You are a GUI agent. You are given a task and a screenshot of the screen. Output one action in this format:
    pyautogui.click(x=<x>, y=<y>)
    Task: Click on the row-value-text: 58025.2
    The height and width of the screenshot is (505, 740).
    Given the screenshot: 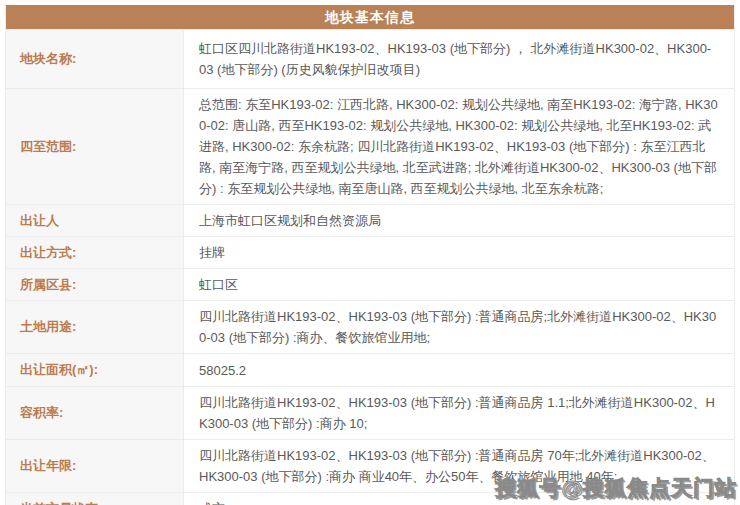 What is the action you would take?
    pyautogui.click(x=222, y=370)
    